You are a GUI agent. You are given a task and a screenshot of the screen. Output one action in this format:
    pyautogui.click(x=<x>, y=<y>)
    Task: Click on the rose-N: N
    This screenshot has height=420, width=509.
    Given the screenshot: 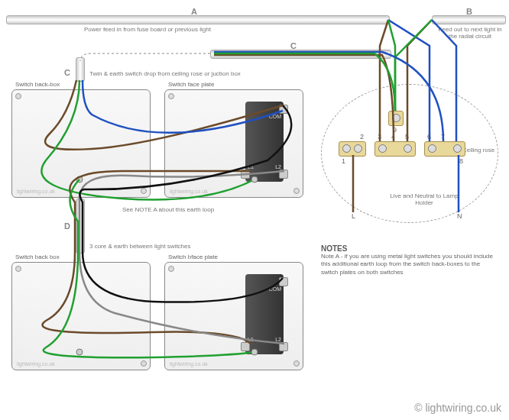 What is the action you would take?
    pyautogui.click(x=460, y=216)
    